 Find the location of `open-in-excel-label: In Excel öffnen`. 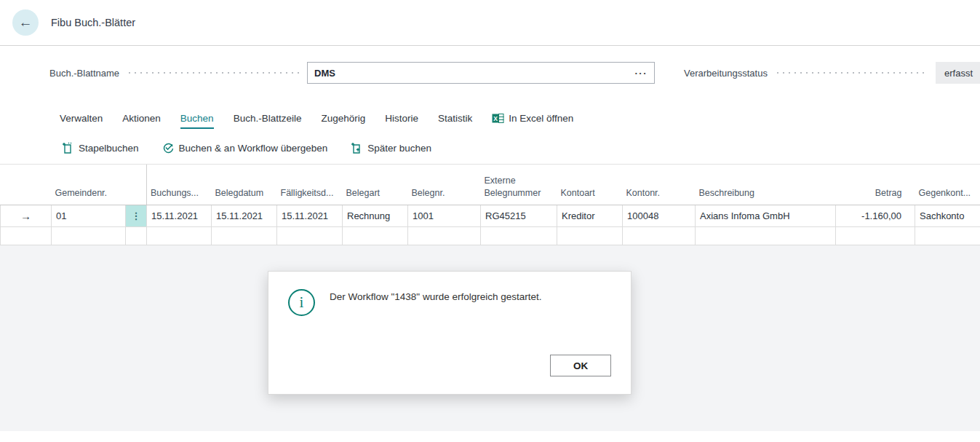

open-in-excel-label: In Excel öffnen is located at coordinates (541, 118).